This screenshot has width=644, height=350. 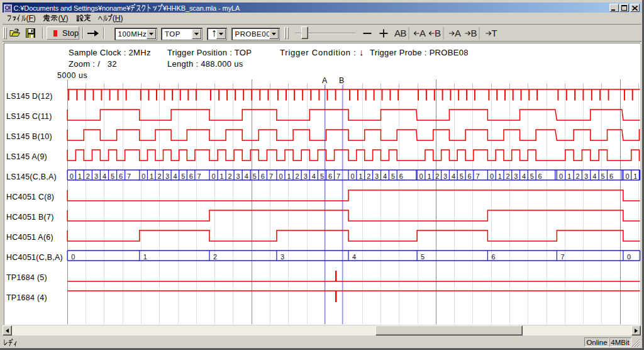 What do you see at coordinates (30, 237) in the screenshot?
I see `svg-text: HC4051 A(6)` at bounding box center [30, 237].